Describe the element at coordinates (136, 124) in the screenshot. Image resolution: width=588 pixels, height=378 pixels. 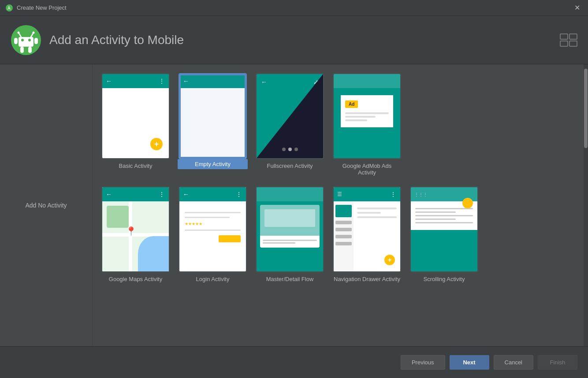
I see `basic-activity-card: ← ⋮ + Basic Activity` at that location.